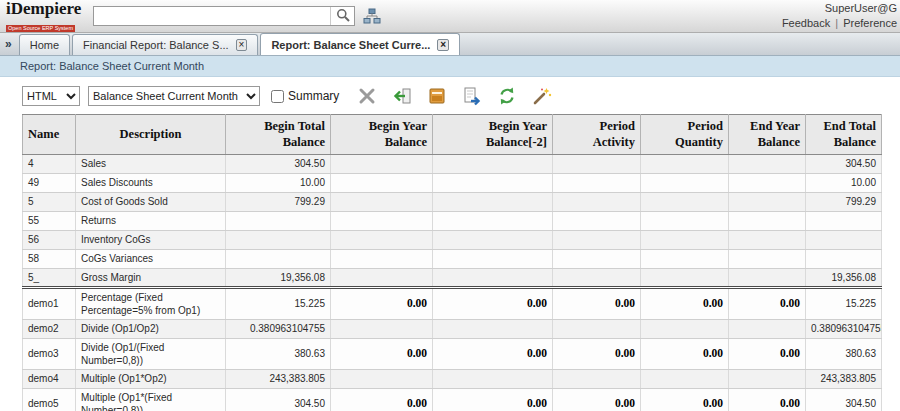 The image size is (900, 411). I want to click on toolbar-icons, so click(454, 96).